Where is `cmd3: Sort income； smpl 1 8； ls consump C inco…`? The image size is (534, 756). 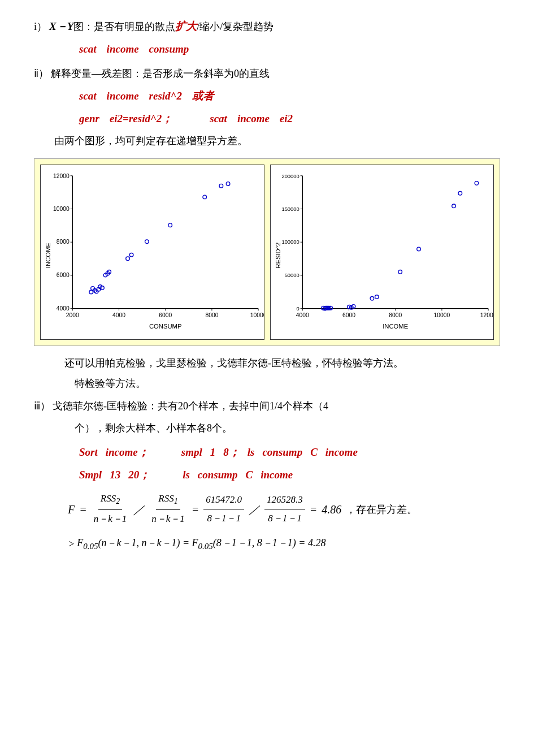
cmd3: Sort income； smpl 1 8； ls consump C inco… is located at coordinates (289, 452).